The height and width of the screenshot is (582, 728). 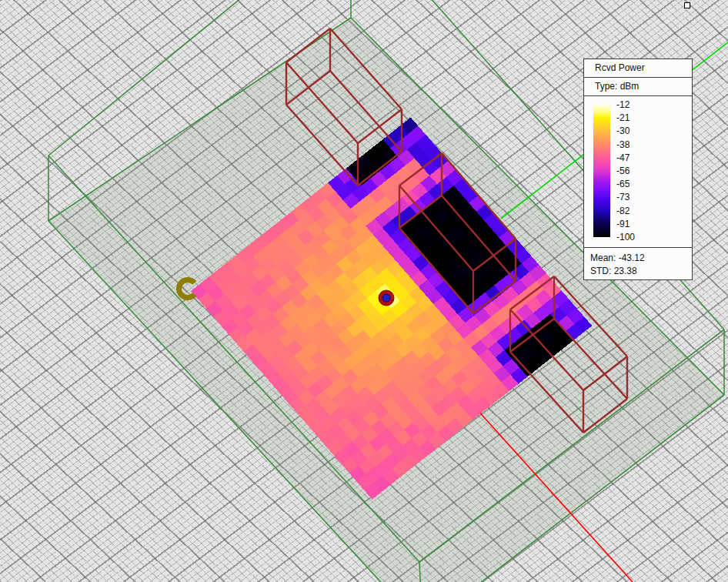 What do you see at coordinates (602, 171) in the screenshot?
I see `legend-colorbar` at bounding box center [602, 171].